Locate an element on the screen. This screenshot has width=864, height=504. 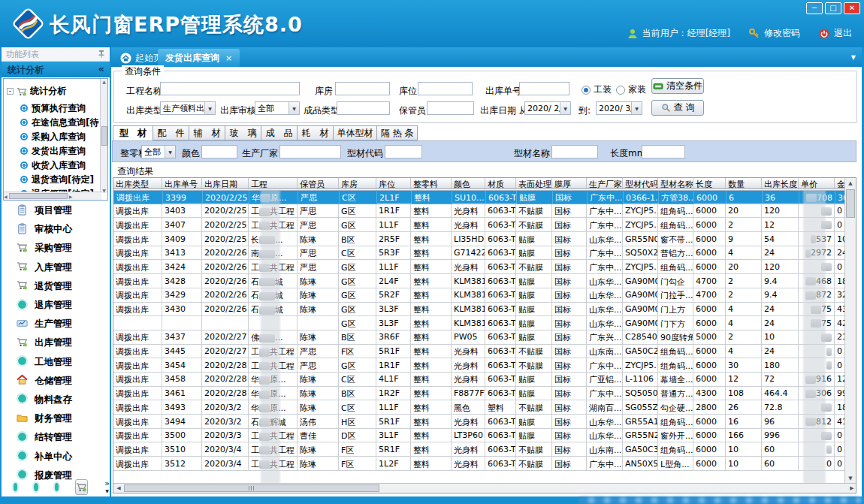
table-row: 调拨出库34452020/2/27工共工程严思F区5R1F整料光身料6063-T… is located at coordinates (485, 352).